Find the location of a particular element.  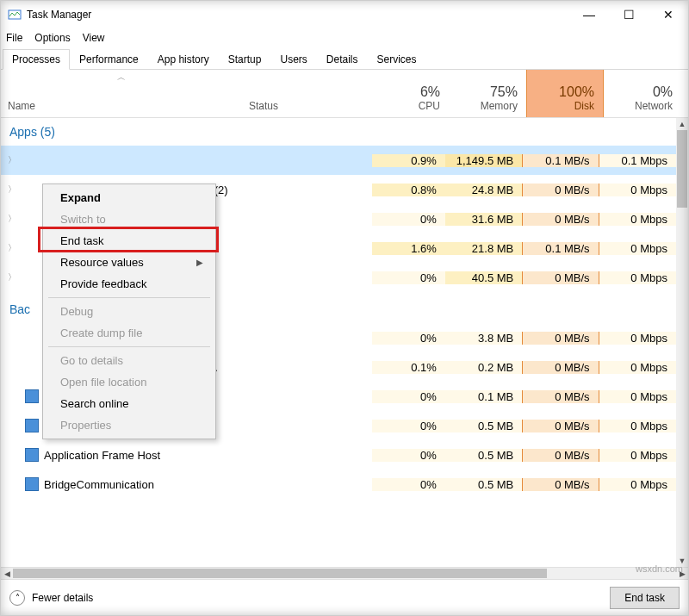

minimize-button: — is located at coordinates (589, 15).